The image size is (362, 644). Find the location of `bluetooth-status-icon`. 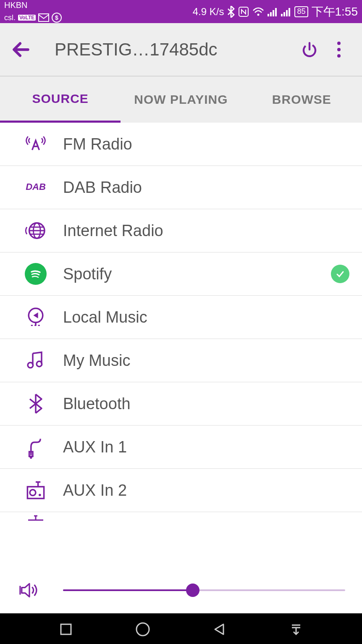

bluetooth-status-icon is located at coordinates (231, 12).